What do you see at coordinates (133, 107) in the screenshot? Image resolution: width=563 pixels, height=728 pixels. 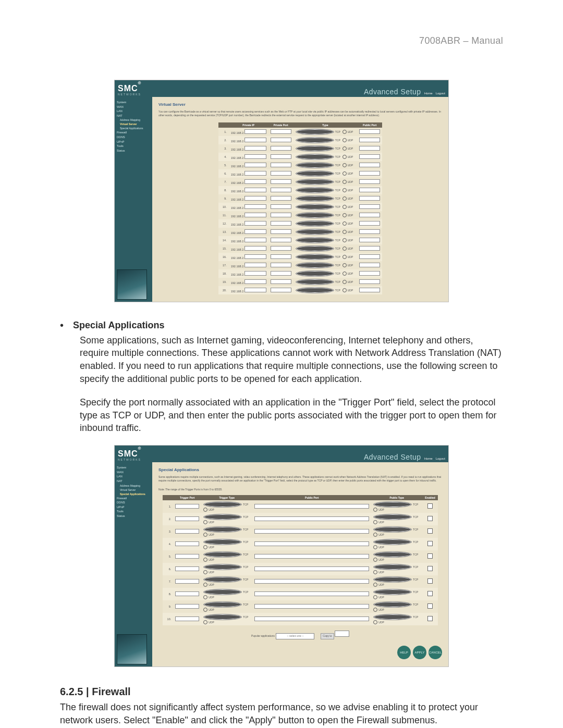 I see `sidebar-item: WAN` at bounding box center [133, 107].